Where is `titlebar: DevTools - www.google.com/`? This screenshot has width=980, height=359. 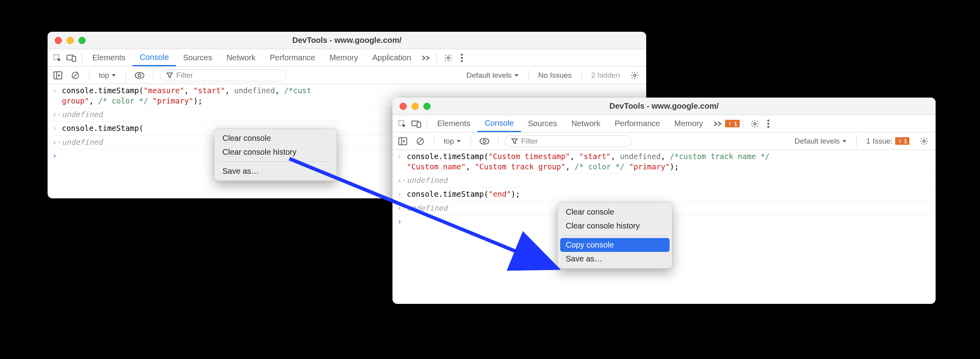
titlebar: DevTools - www.google.com/ is located at coordinates (664, 106).